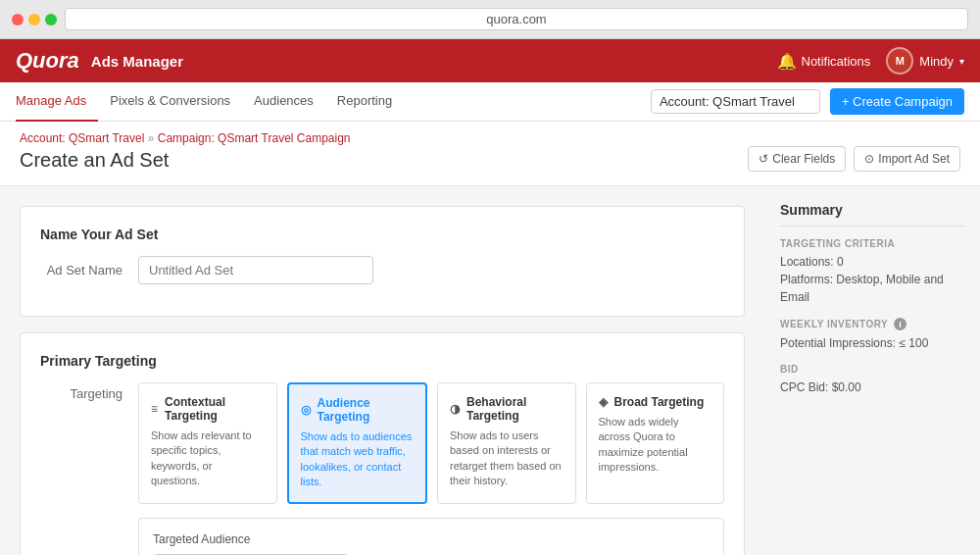  What do you see at coordinates (155, 409) in the screenshot?
I see `contextual-icon: ≡` at bounding box center [155, 409].